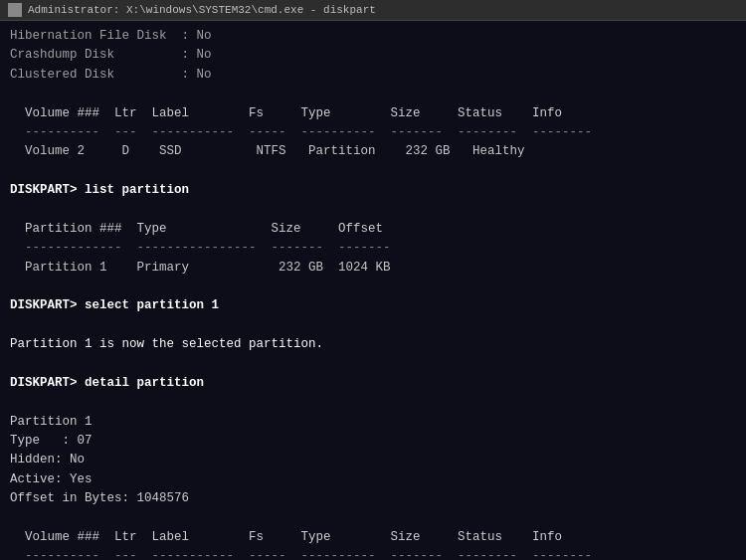  What do you see at coordinates (373, 422) in the screenshot?
I see `detail-part: Partition 1` at bounding box center [373, 422].